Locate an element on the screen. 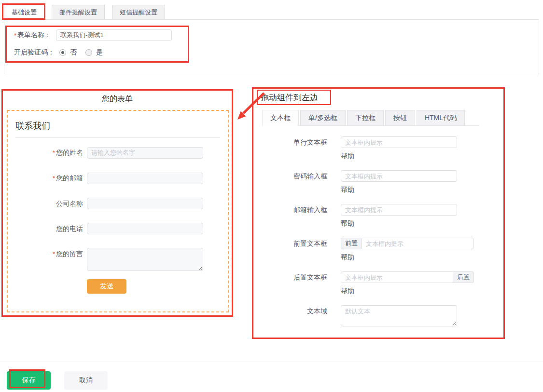 The image size is (543, 392). preview-name-input is located at coordinates (145, 153).